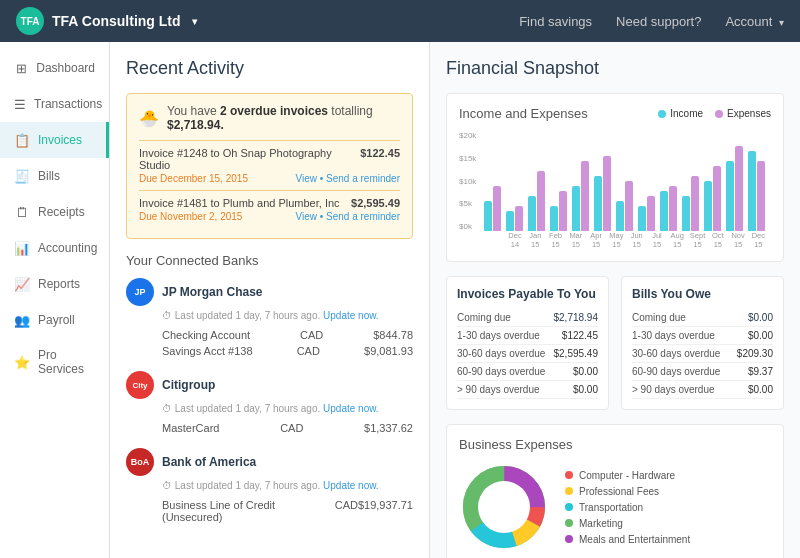 The width and height of the screenshot is (800, 558). Describe the element at coordinates (312, 335) in the screenshot. I see `bank-jp-morgan-checking-currency: CAD` at that location.